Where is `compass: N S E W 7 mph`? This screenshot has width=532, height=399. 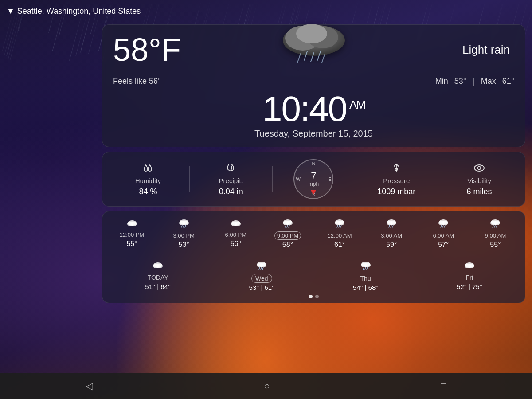 compass: N S E W 7 mph is located at coordinates (313, 179).